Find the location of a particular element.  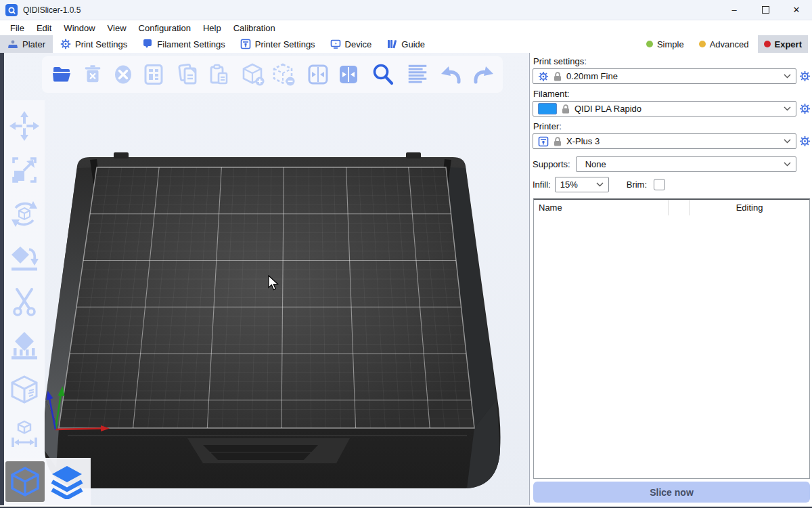

paint-on-supports-button is located at coordinates (24, 346).